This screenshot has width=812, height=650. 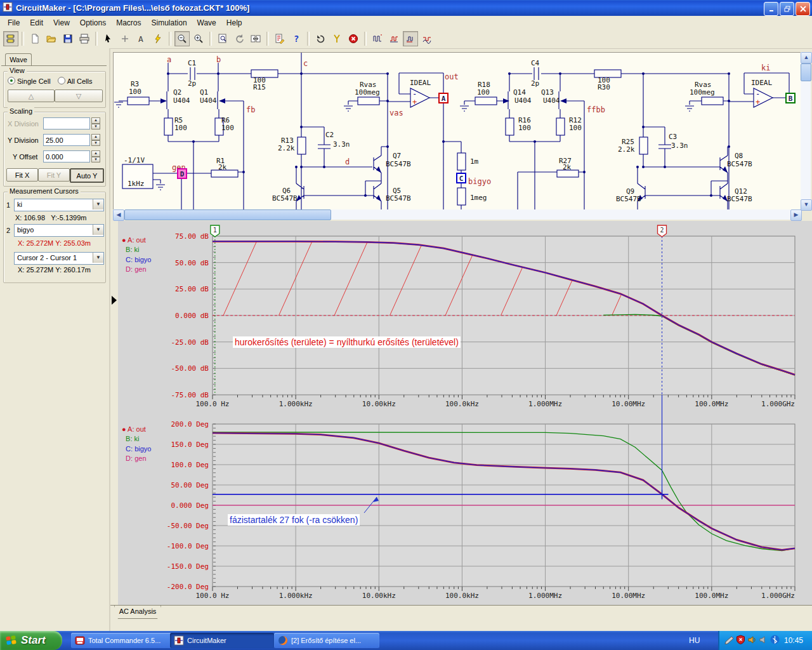 I want to click on select-arrow-button, so click(x=108, y=39).